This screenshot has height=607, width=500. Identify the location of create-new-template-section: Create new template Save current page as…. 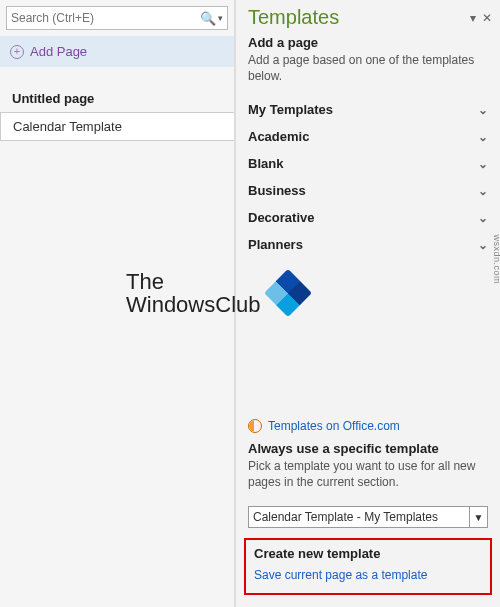
(368, 566).